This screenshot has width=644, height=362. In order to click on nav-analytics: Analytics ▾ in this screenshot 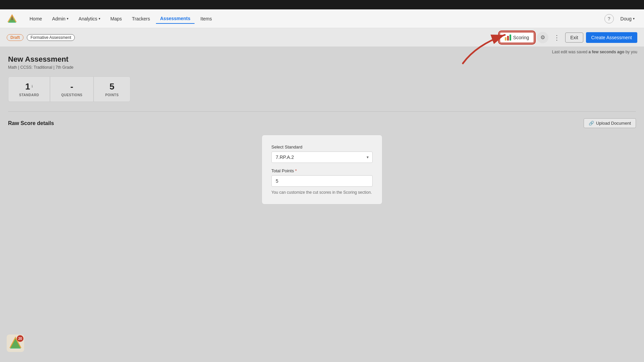, I will do `click(89, 19)`.